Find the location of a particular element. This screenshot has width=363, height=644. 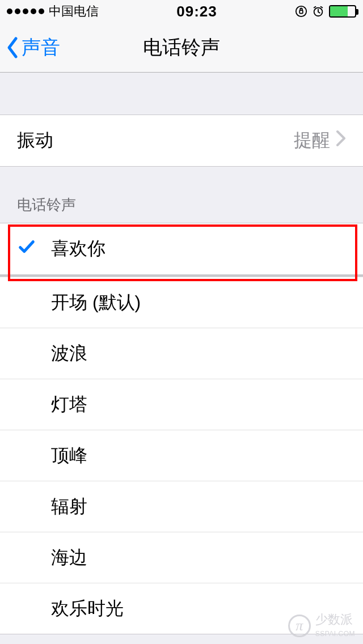

navigation-bar: 声音 电话铃声 is located at coordinates (182, 48).